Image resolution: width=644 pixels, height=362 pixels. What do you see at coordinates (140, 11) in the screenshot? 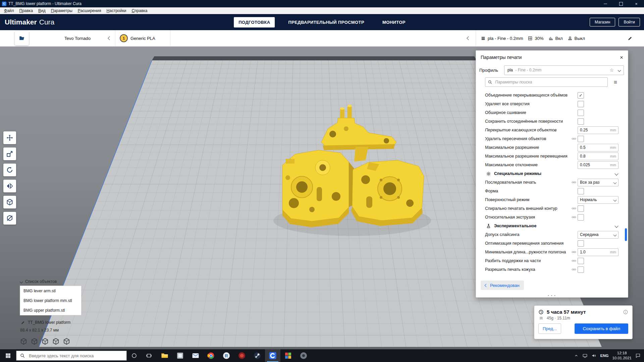
I see `menu-item-6: Справка` at bounding box center [140, 11].